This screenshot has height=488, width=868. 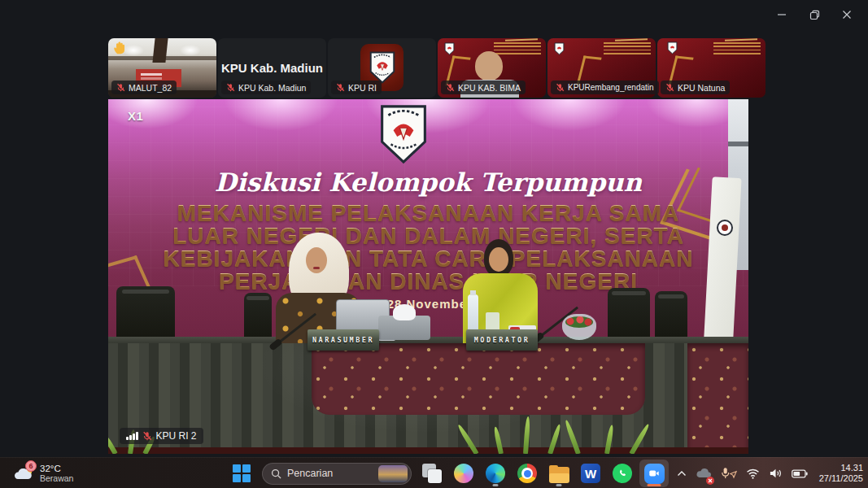 I want to click on edge-button, so click(x=495, y=473).